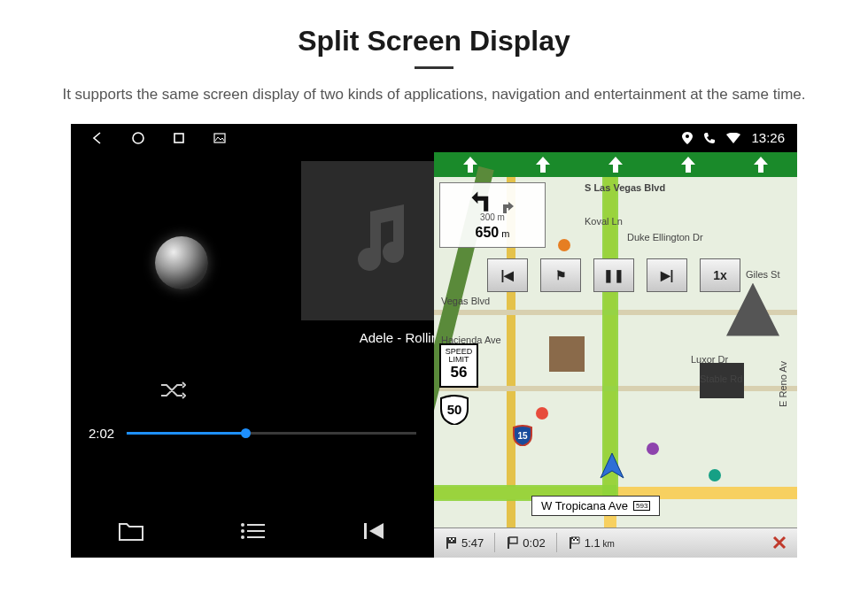  I want to click on eta-item: 5:47, so click(464, 543).